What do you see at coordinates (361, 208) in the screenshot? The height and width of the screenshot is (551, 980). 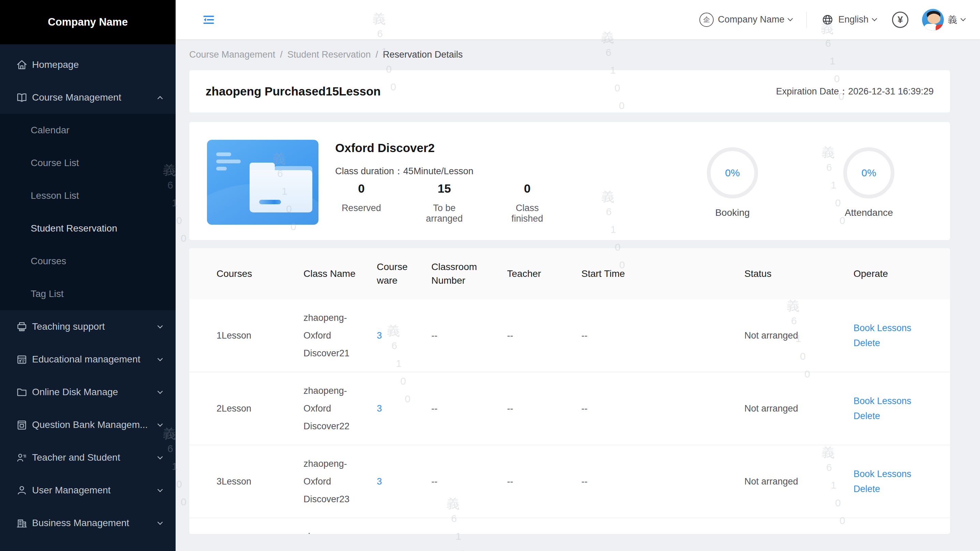 I see `stat-label: Reserved` at bounding box center [361, 208].